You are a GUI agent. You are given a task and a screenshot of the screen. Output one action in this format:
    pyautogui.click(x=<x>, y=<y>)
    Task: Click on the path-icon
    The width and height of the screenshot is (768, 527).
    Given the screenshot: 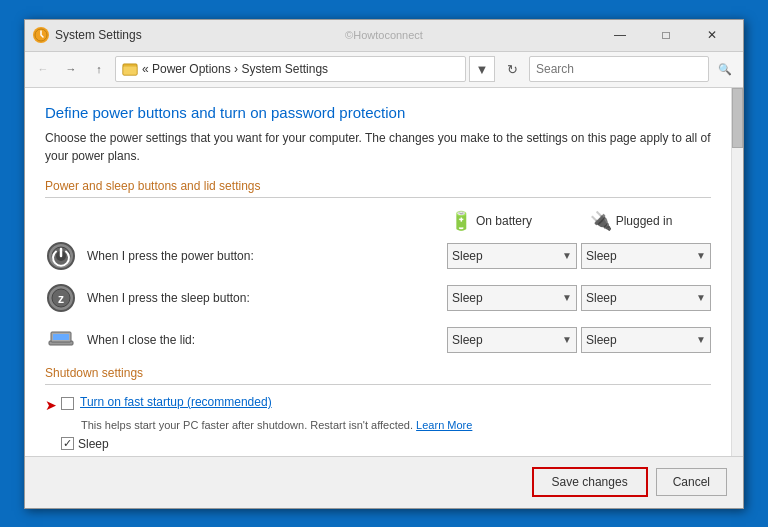 What is the action you would take?
    pyautogui.click(x=130, y=69)
    